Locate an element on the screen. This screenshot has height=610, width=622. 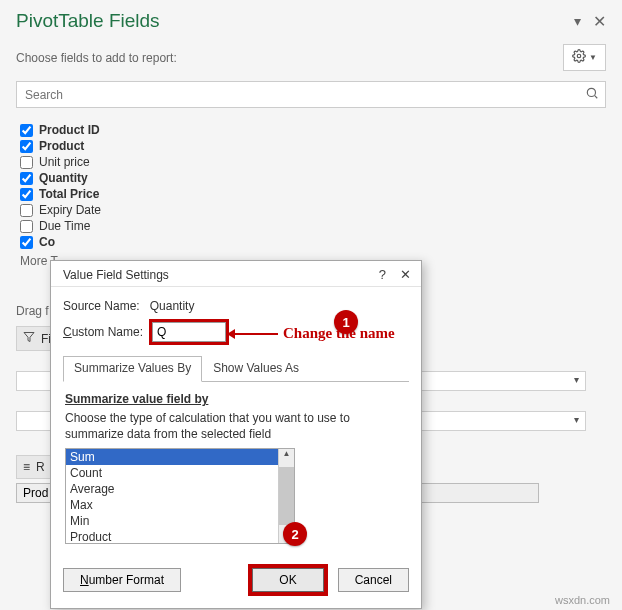
summarize-field-description: Choose the type of calculation that you … is located at coordinates (236, 426).